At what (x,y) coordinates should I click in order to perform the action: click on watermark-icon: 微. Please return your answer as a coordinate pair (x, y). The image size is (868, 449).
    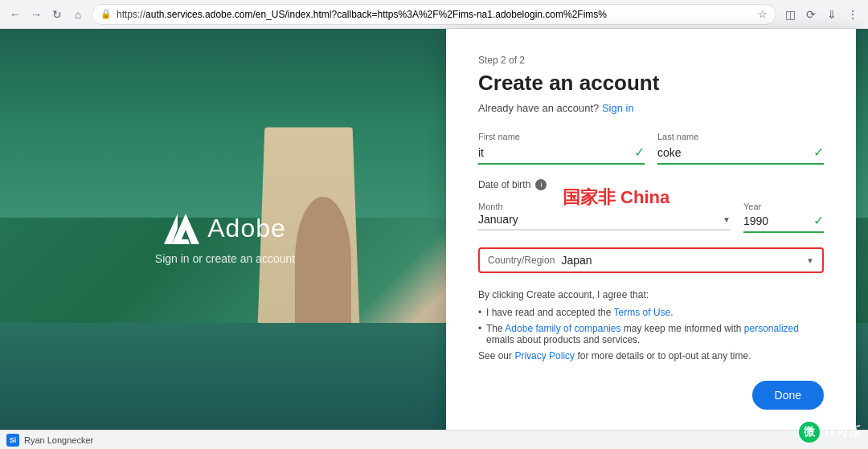
    Looking at the image, I should click on (809, 432).